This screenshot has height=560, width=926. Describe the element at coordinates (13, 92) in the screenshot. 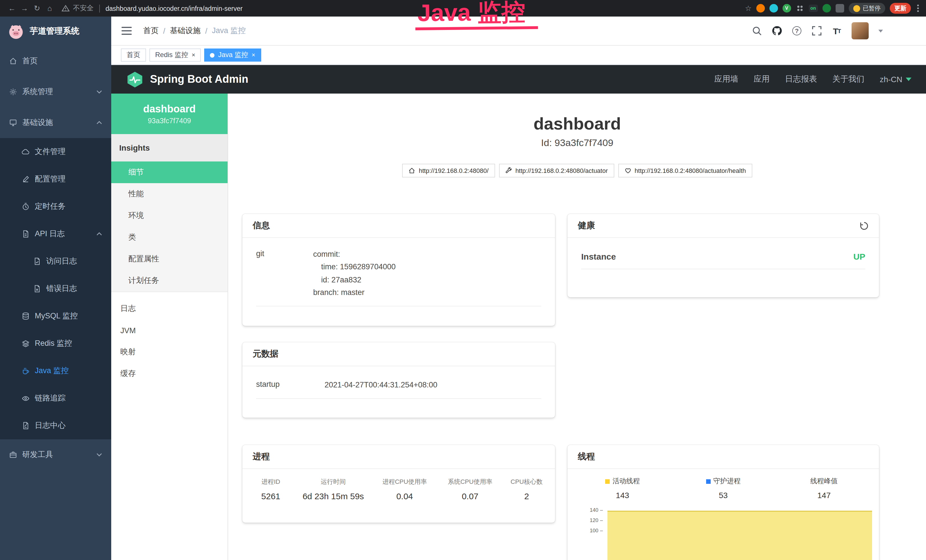

I see `gear-icon` at that location.